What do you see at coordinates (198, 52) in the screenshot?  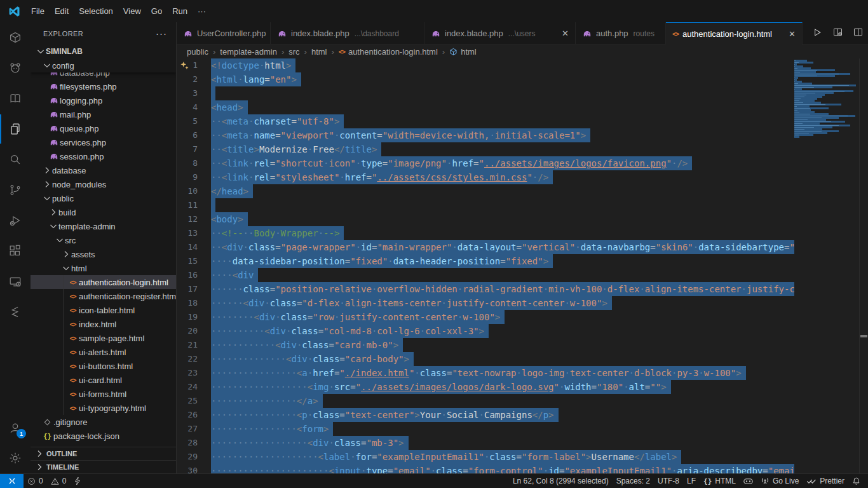 I see `breadcrumb-item-public: public` at bounding box center [198, 52].